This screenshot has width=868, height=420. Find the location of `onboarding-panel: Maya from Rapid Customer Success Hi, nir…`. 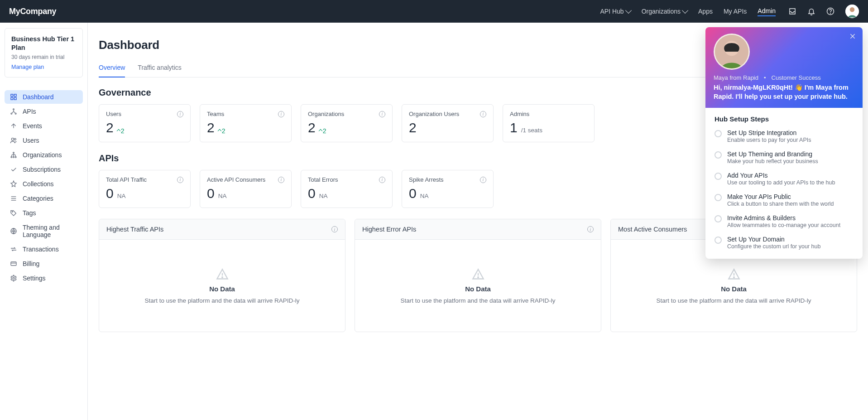

onboarding-panel: Maya from Rapid Customer Success Hi, nir… is located at coordinates (784, 143).